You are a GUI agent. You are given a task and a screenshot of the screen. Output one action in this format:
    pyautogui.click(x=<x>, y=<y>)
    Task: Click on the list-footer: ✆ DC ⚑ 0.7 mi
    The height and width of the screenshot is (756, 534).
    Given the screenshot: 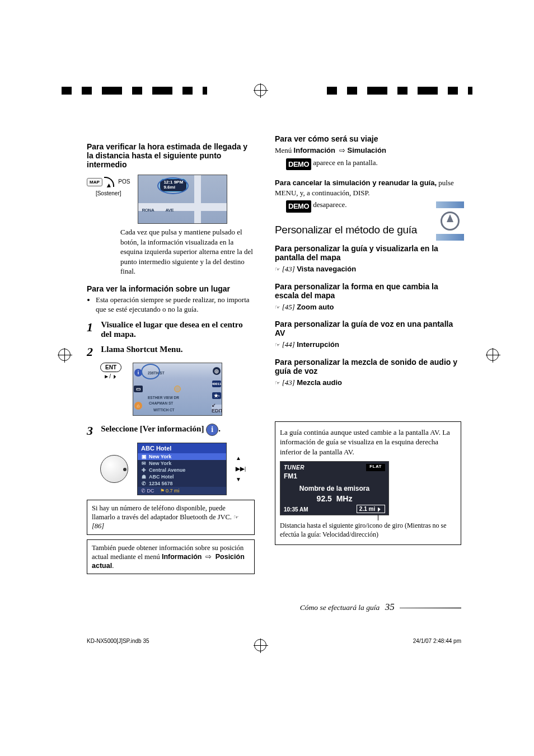 What is the action you would take?
    pyautogui.click(x=182, y=491)
    